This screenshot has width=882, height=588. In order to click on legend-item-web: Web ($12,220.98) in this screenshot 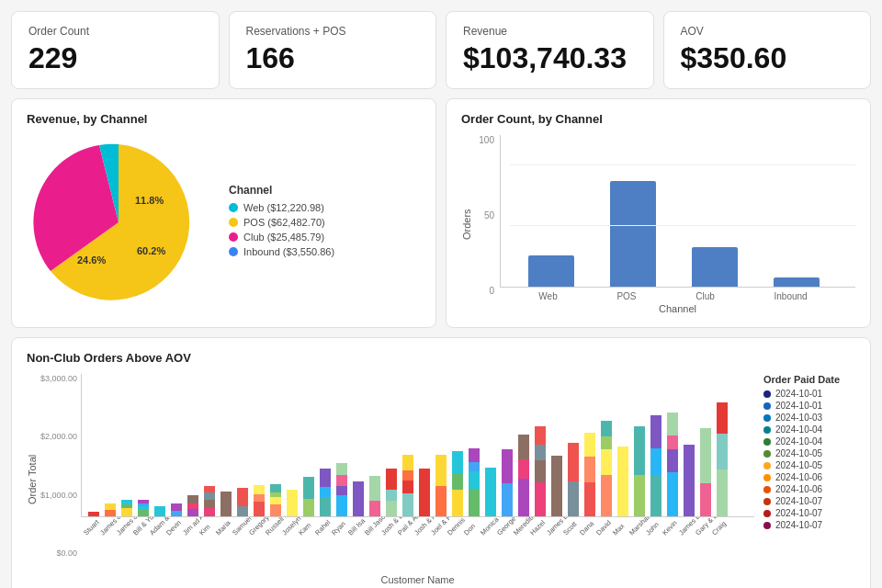, I will do `click(281, 208)`.